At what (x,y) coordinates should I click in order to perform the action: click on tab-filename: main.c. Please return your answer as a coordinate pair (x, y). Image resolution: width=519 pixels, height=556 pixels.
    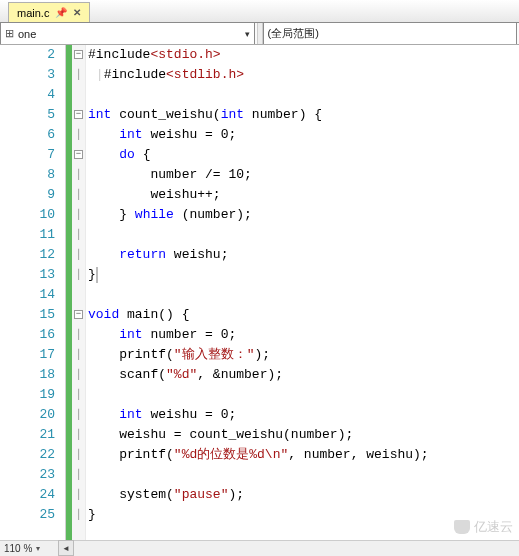
    Looking at the image, I should click on (33, 13).